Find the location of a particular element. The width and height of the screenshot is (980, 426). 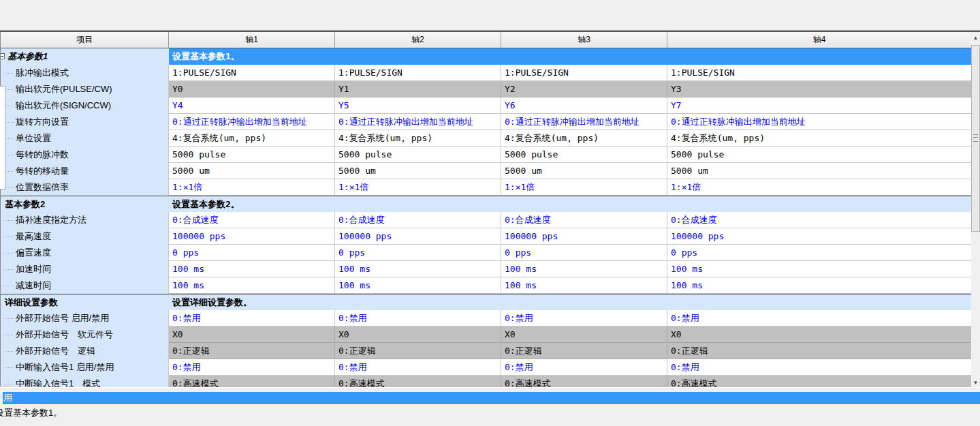

vertical-scrollbar: ▲ ▼ is located at coordinates (975, 210).